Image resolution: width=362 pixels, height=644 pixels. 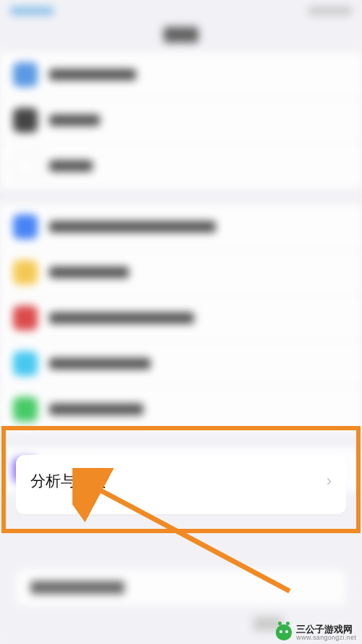 What do you see at coordinates (181, 481) in the screenshot?
I see `analysis-improvement-row: 分析与改进 ›` at bounding box center [181, 481].